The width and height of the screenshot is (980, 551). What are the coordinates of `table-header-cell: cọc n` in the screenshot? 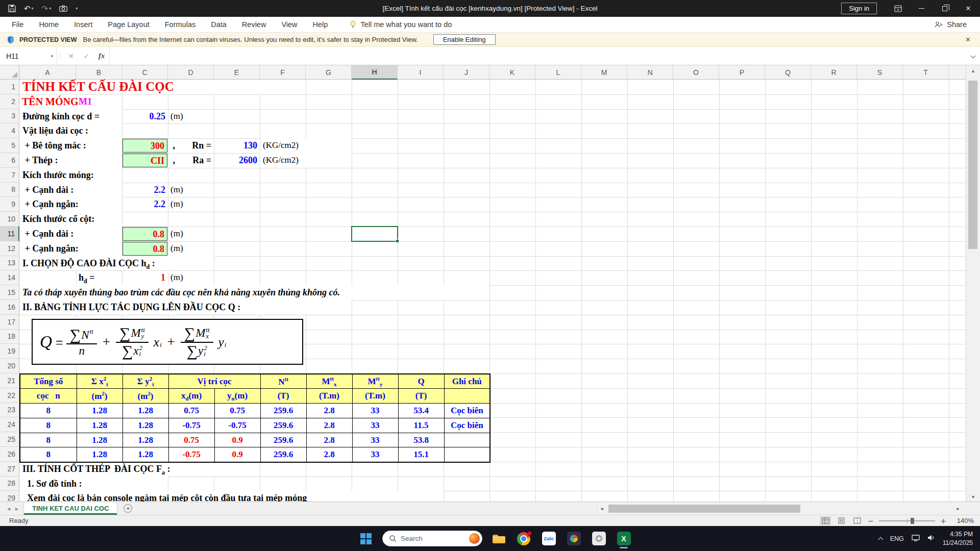 It's located at (48, 396).